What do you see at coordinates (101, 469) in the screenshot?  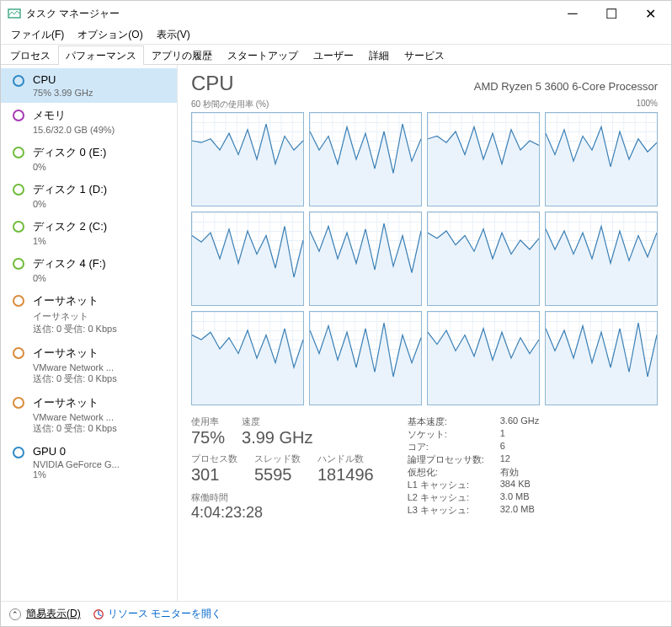 I see `sidebar-item-sub: NVIDIA GeForce G... 1%` at bounding box center [101, 469].